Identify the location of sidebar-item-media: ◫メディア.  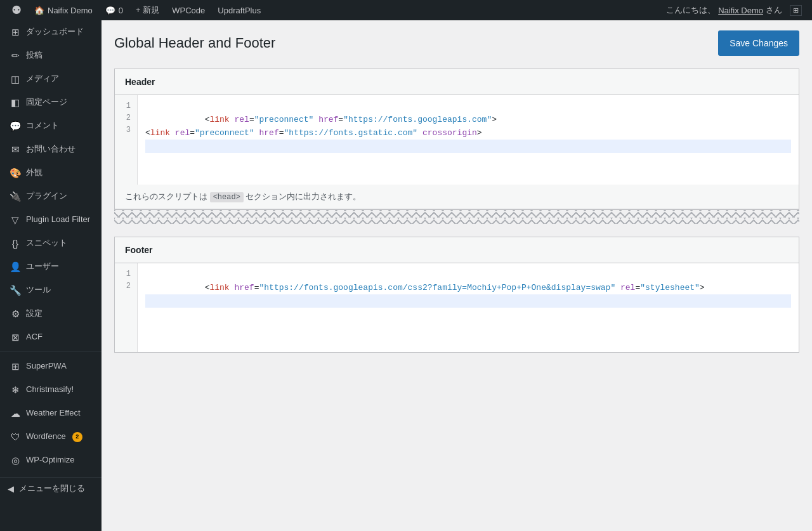
(51, 79).